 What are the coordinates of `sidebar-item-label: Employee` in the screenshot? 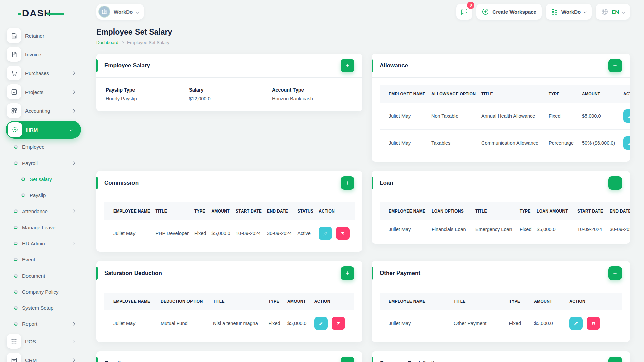 It's located at (34, 147).